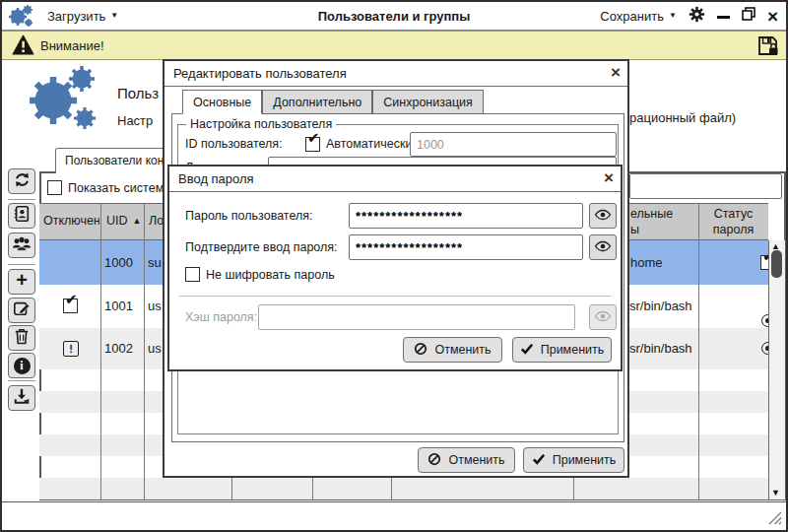  What do you see at coordinates (262, 247) in the screenshot?
I see `confirm-password-label: Подтвердите ввод пароля:` at bounding box center [262, 247].